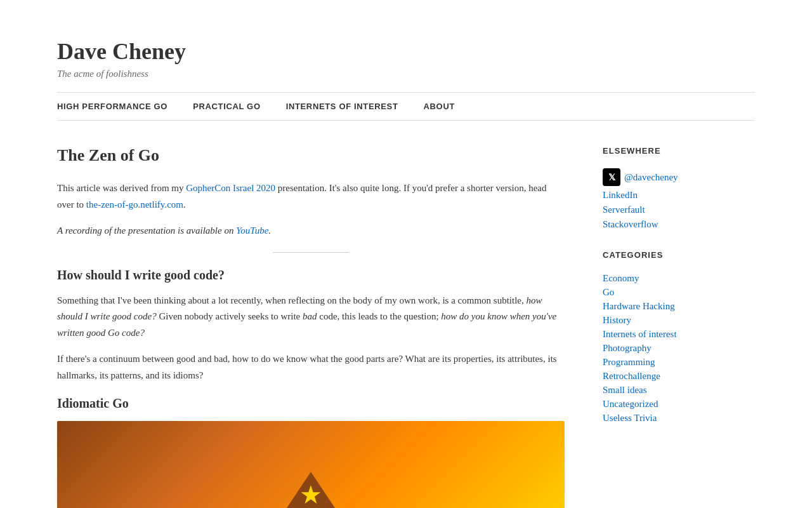 Image resolution: width=812 pixels, height=508 pixels. What do you see at coordinates (270, 231) in the screenshot?
I see `recording-end: .` at bounding box center [270, 231].